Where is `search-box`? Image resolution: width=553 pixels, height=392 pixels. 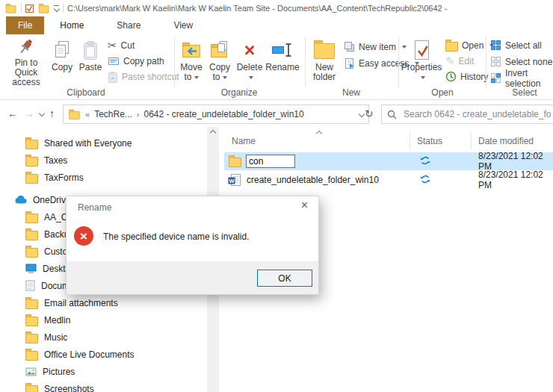 search-box is located at coordinates (467, 114).